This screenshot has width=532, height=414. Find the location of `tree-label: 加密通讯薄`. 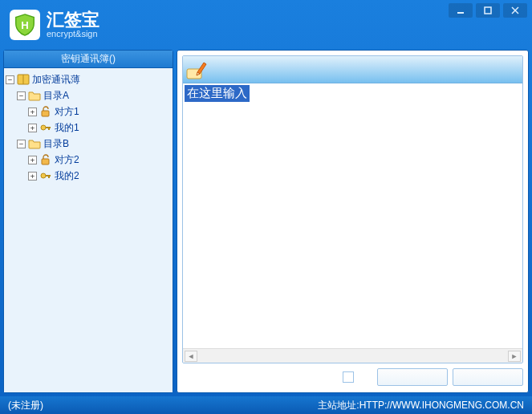

tree-label: 加密通讯薄 is located at coordinates (56, 80).